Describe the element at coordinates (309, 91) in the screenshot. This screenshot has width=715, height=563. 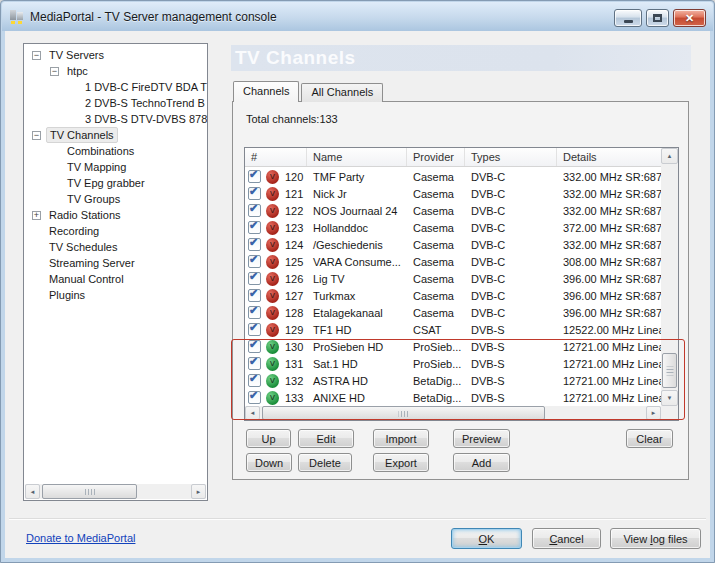
I see `tab-strip: Channels All Channels` at that location.